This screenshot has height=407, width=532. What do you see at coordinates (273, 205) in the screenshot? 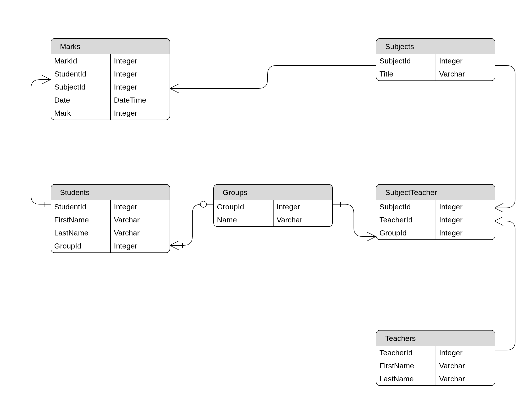
I see `entity-groups: GroupsGroupIdNameIntegerVarchar` at bounding box center [273, 205].